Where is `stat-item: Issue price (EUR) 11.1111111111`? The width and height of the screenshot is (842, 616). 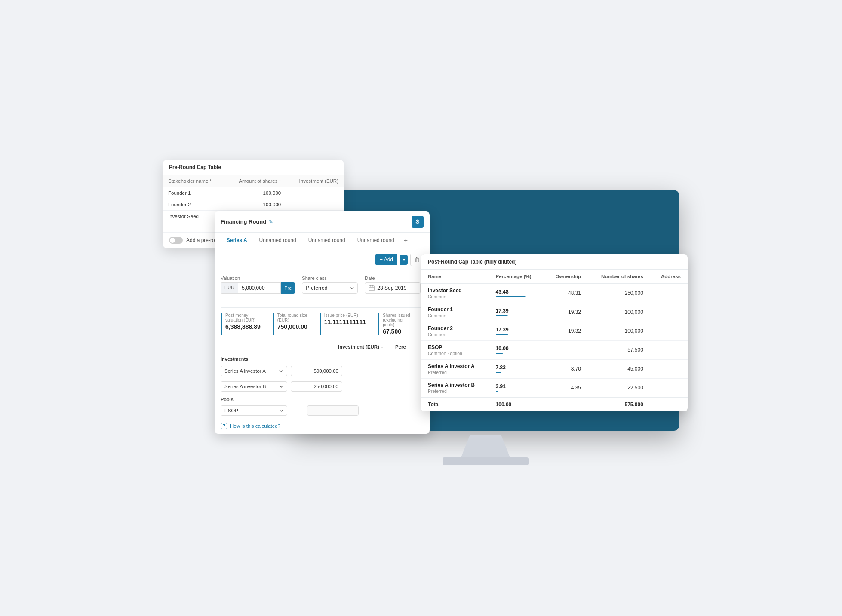 stat-item: Issue price (EUR) 11.1111111111 is located at coordinates (346, 324).